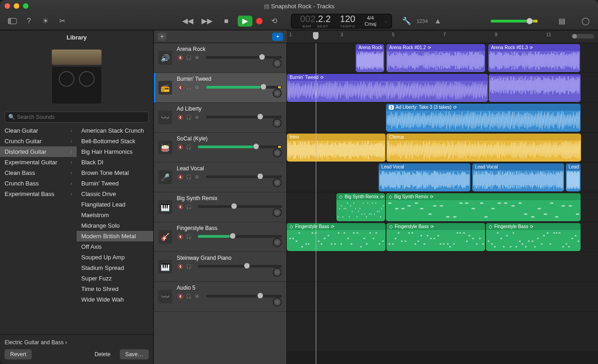 This screenshot has width=598, height=364. I want to click on track-header: 〰️ Ad Liberty 🔇 🎧 ⟱, so click(220, 118).